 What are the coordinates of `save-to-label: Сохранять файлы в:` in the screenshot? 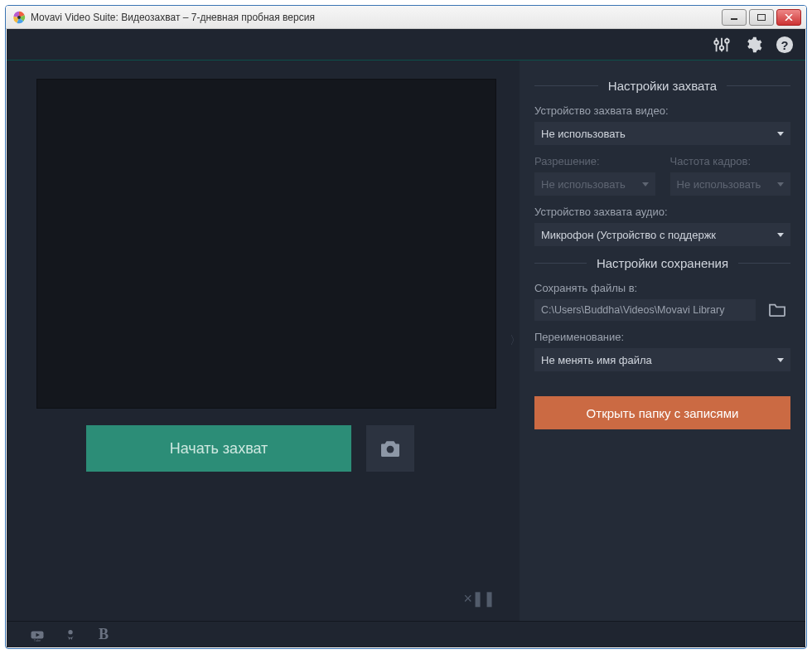 It's located at (663, 288).